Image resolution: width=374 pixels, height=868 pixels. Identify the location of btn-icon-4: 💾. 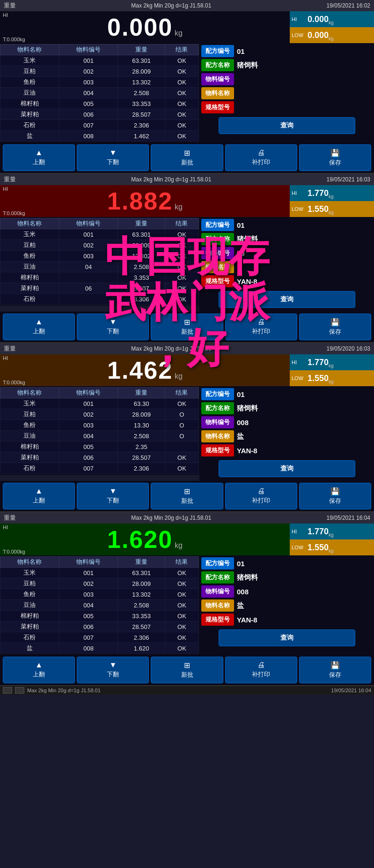
(335, 666).